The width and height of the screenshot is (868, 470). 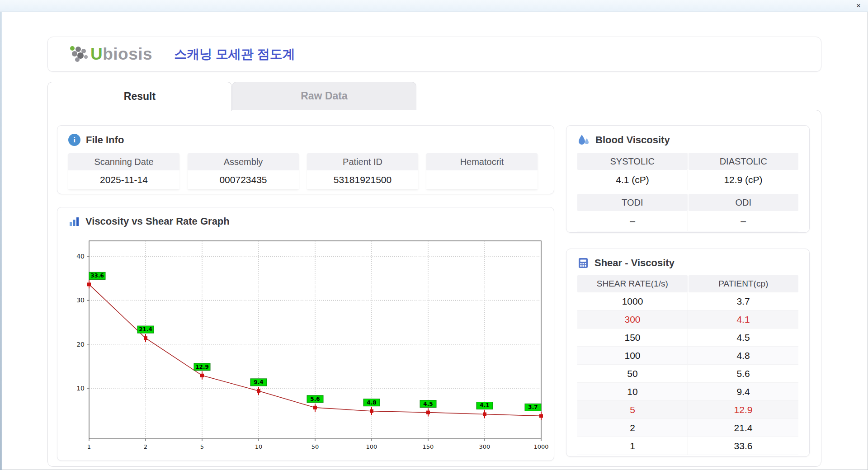 I want to click on file-info-title: File Info, so click(x=105, y=140).